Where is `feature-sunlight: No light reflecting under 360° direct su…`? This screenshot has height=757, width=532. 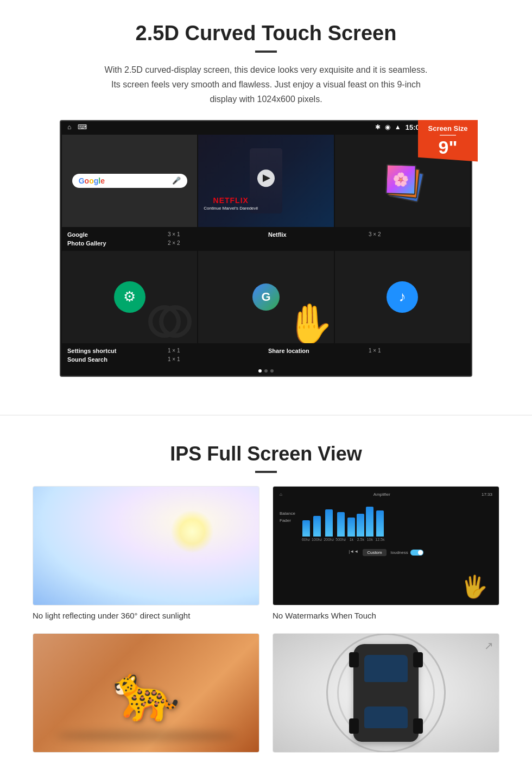 feature-sunlight: No light reflecting under 360° direct su… is located at coordinates (146, 553).